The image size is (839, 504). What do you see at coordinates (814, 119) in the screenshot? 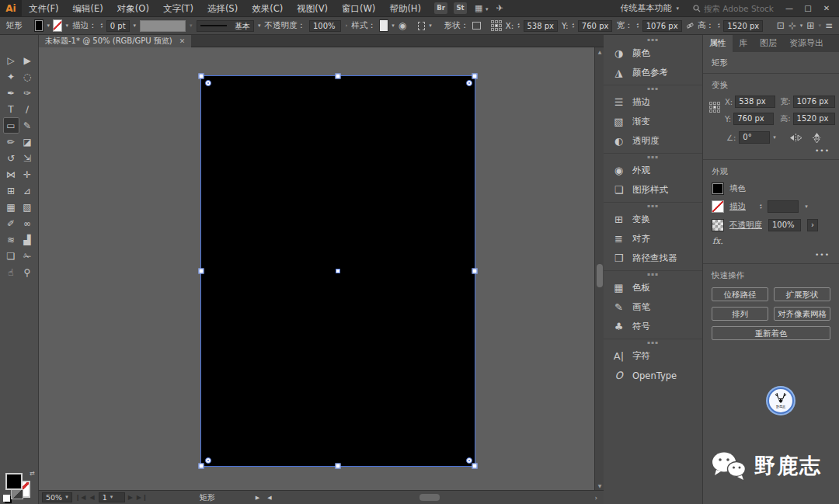
I see `height-field: 1520 px` at bounding box center [814, 119].